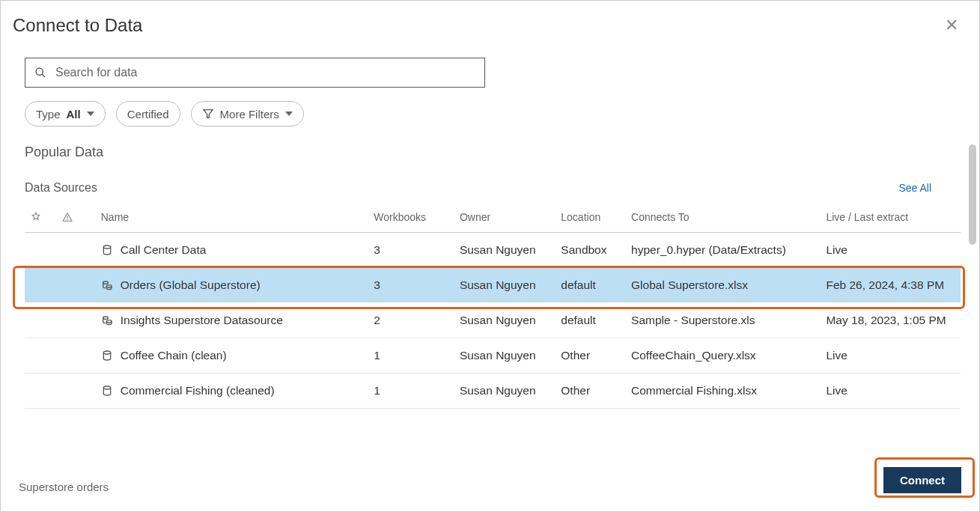  Describe the element at coordinates (493, 250) in the screenshot. I see `table-row: Call Center Data3Susan NguyenSandboxhype…` at that location.